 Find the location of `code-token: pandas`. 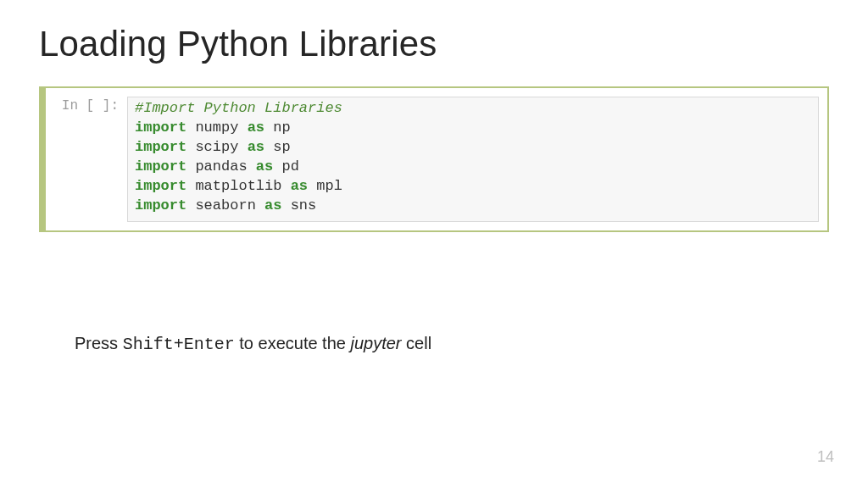

code-token: pandas is located at coordinates (221, 166).